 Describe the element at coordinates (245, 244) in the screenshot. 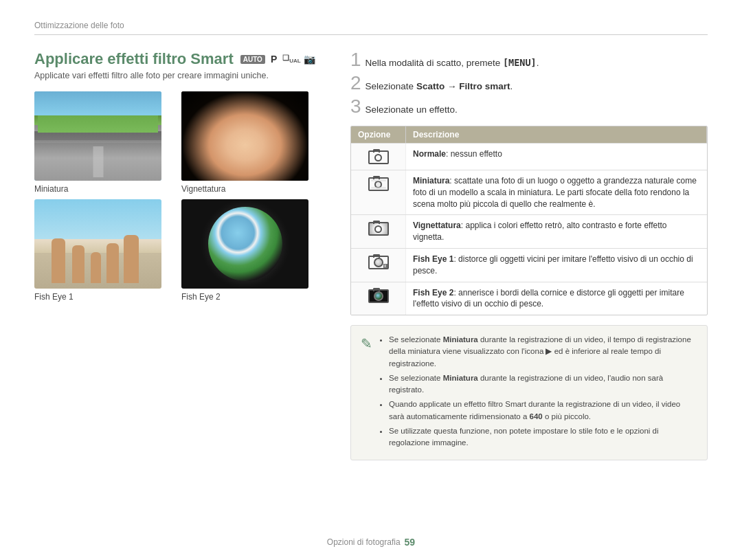

I see `image-fisheye2` at that location.